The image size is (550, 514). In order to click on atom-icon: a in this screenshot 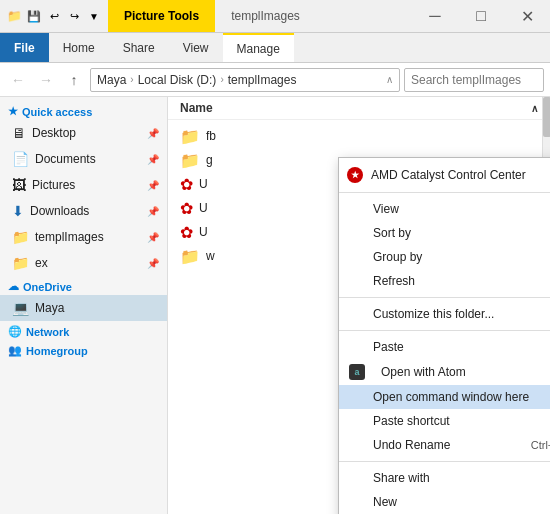, I will do `click(357, 372)`.